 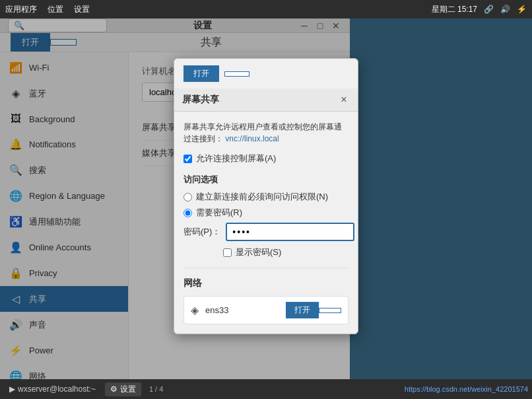 What do you see at coordinates (227, 252) in the screenshot?
I see `show-password-checkbox` at bounding box center [227, 252].